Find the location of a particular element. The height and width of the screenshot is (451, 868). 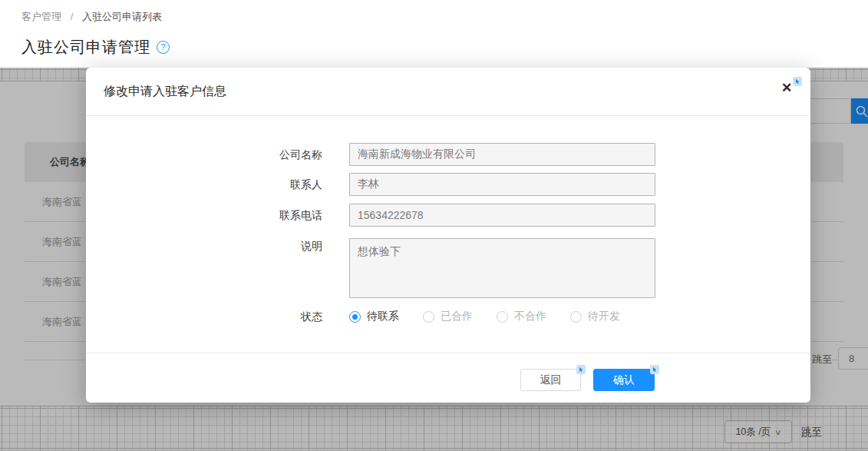

radio-option-to-develop: 待开发 is located at coordinates (596, 317).